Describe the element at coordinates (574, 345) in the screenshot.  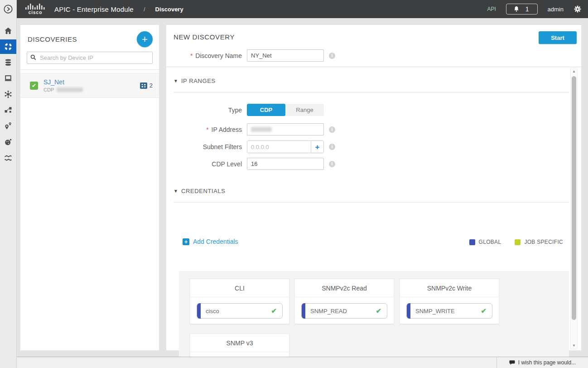
I see `scroll-down-arrow: ▼` at that location.